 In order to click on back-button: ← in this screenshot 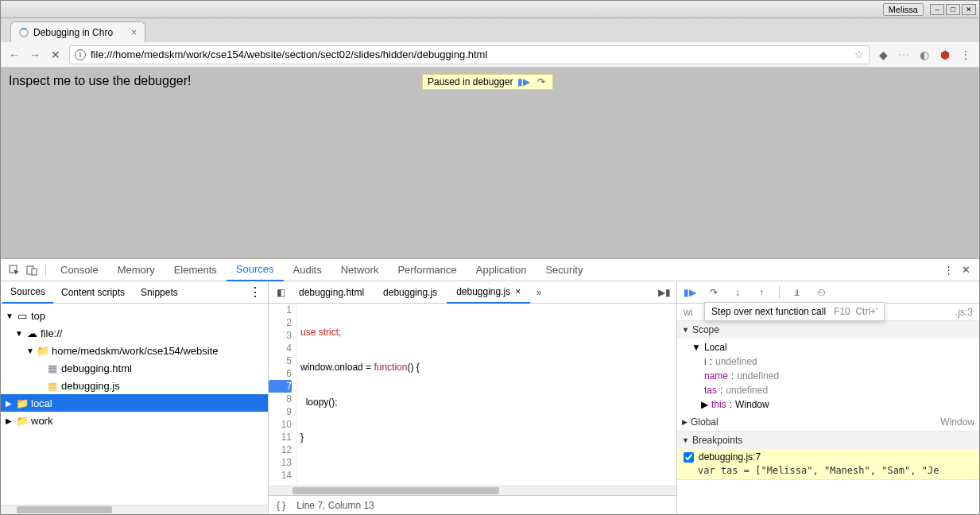, I will do `click(14, 55)`.